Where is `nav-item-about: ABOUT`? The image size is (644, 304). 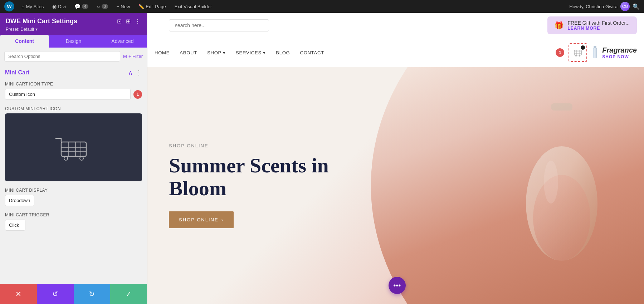
nav-item-about: ABOUT is located at coordinates (188, 53).